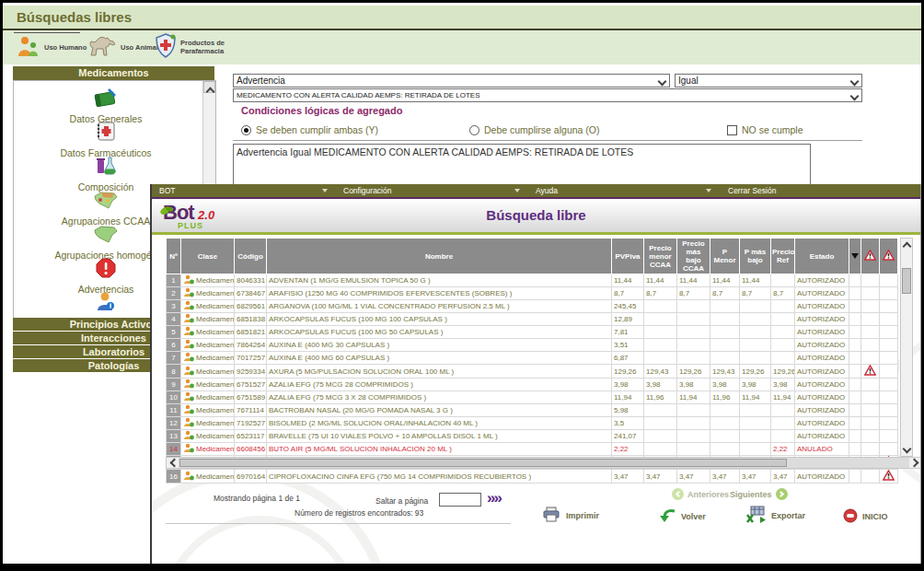 The width and height of the screenshot is (924, 571). What do you see at coordinates (871, 372) in the screenshot?
I see `warning-triangle-icon` at bounding box center [871, 372].